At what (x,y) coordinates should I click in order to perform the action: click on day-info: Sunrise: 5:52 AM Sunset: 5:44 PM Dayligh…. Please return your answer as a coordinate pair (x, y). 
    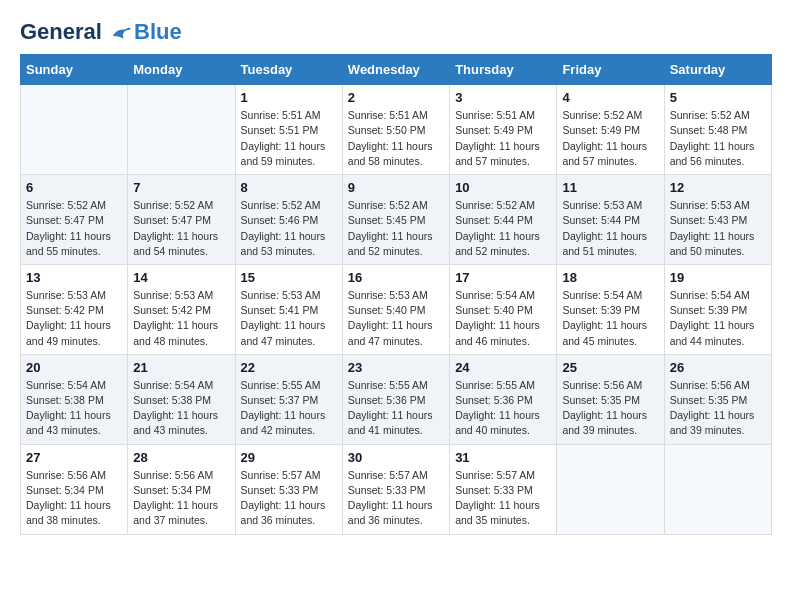
    Looking at the image, I should click on (503, 228).